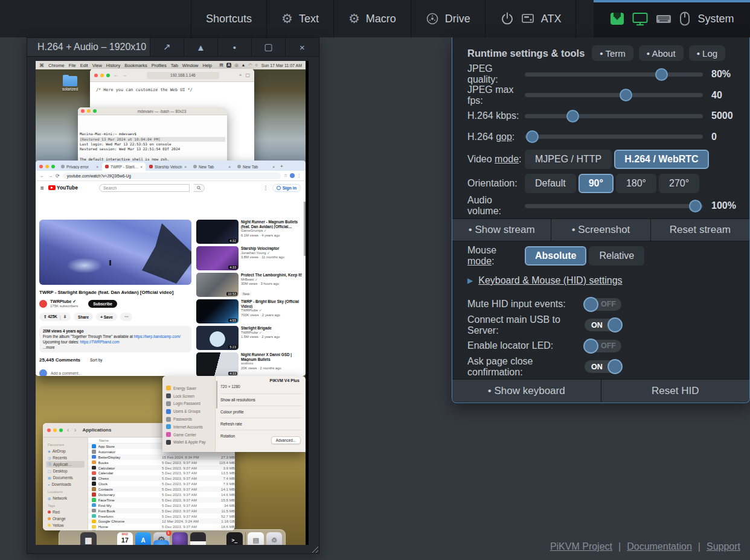 This screenshot has height=560, width=750. I want to click on settings-sidebar-item: Users & Groups, so click(188, 412).